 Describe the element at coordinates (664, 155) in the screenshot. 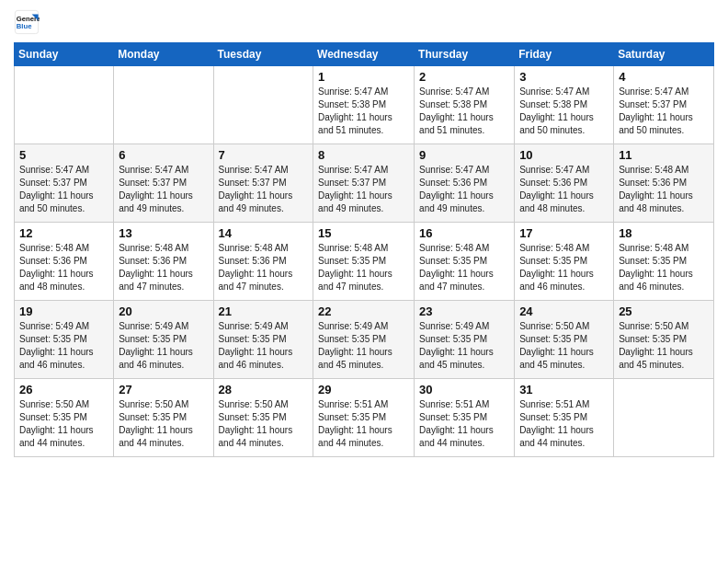

I see `day-number: 11` at that location.